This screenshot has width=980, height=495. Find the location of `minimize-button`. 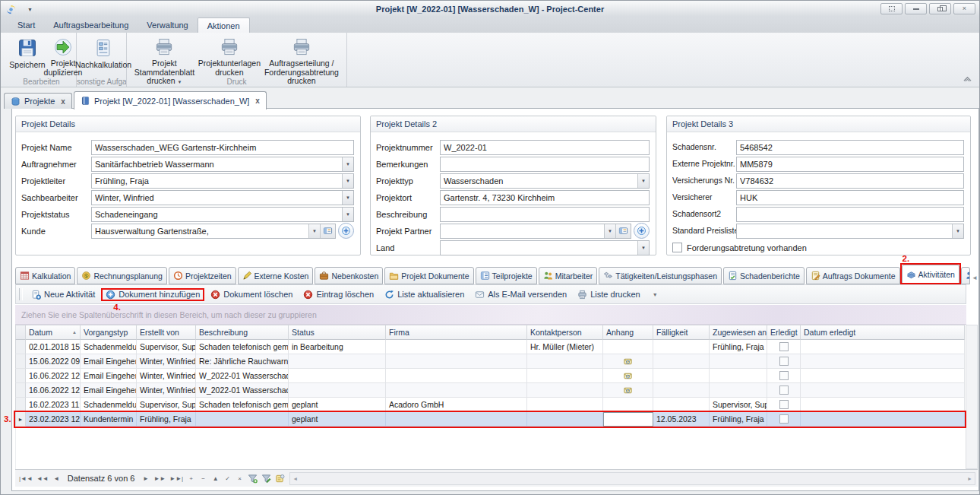

minimize-button is located at coordinates (916, 9).